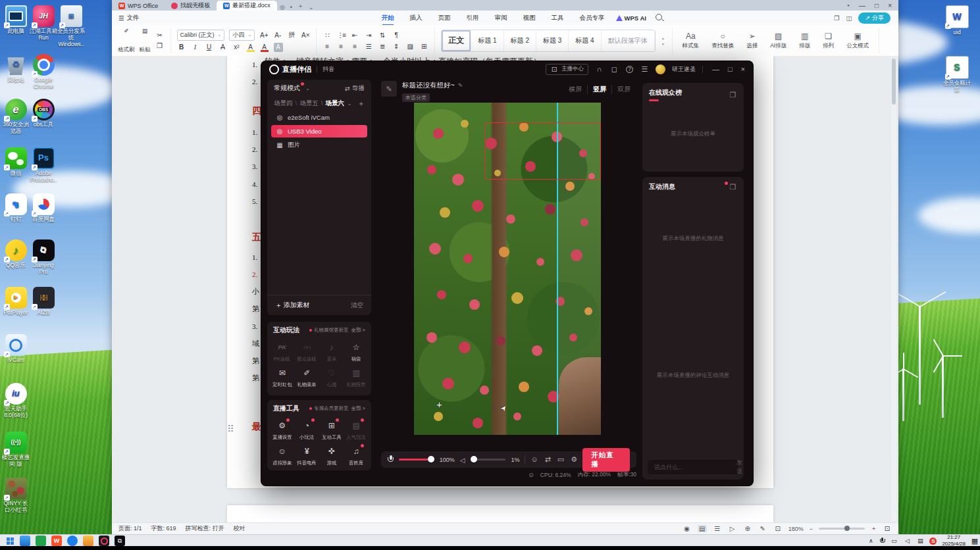 Image resolution: width=980 pixels, height=550 pixels. Describe the element at coordinates (957, 75) in the screenshot. I see `desktop-icon: 全员金额计算` at that location.